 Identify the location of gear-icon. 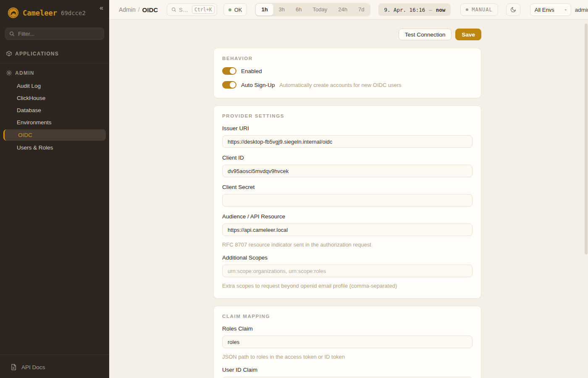
(9, 73).